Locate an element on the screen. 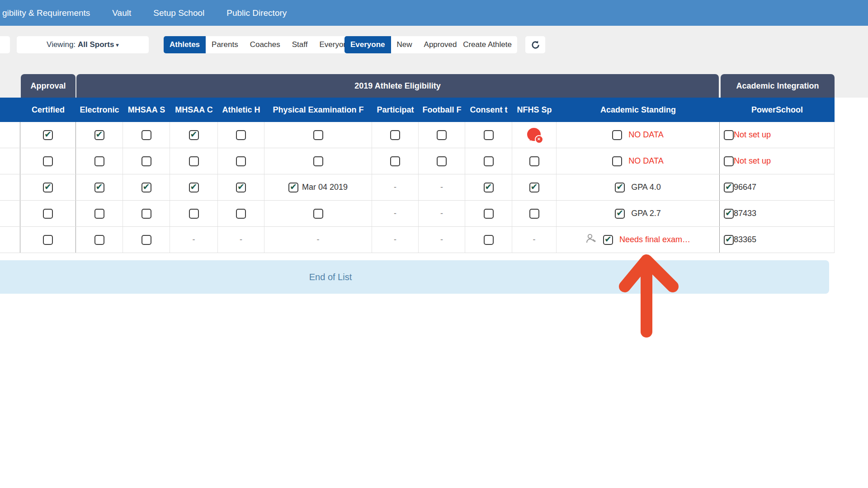  refresh-button is located at coordinates (535, 45).